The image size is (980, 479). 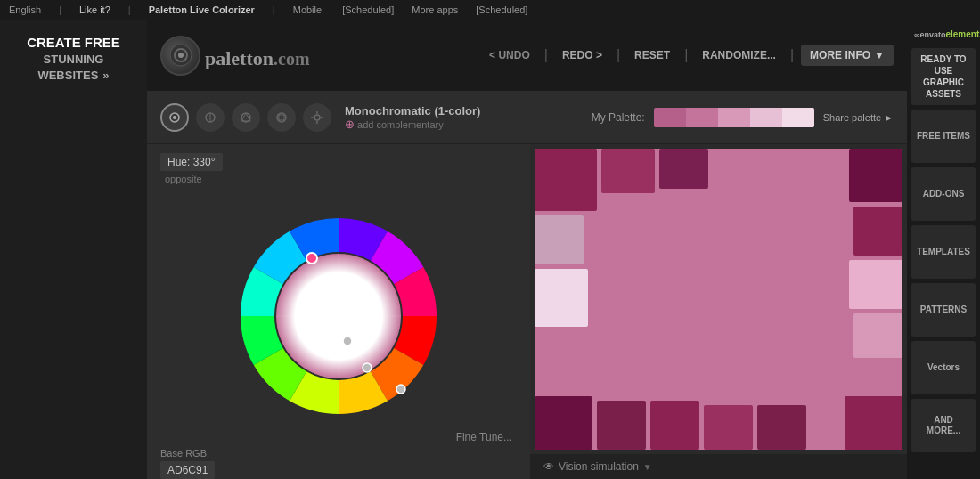 What do you see at coordinates (943, 249) in the screenshot?
I see `right-sidebar: ∞envatoelements READY TO USE GRAPHIC ASS…` at bounding box center [943, 249].